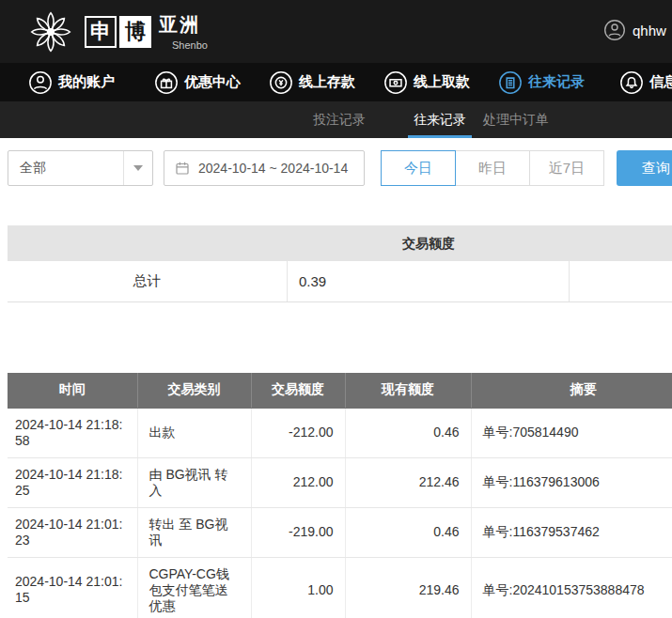 This screenshot has width=672, height=618. I want to click on summary-empty-cell, so click(620, 282).